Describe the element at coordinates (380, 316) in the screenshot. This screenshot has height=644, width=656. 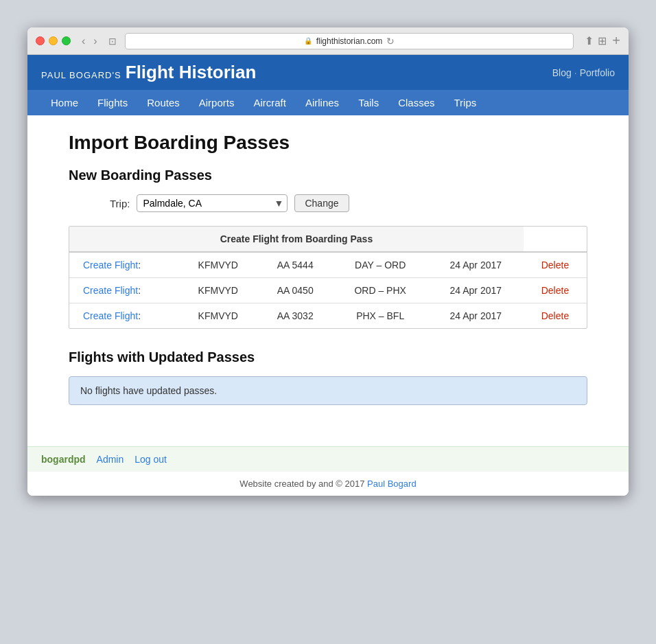
I see `route-2: PHX – BFL` at that location.